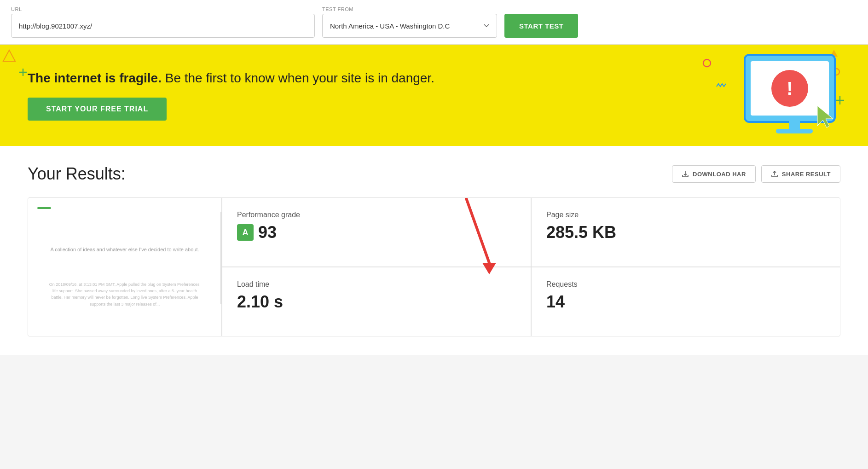 This screenshot has height=469, width=868. I want to click on location-label: Test from, so click(410, 9).